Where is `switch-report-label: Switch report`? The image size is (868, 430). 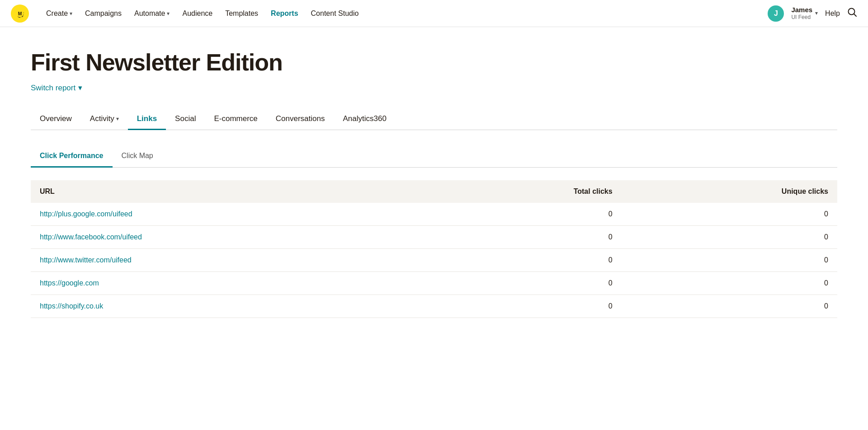 switch-report-label: Switch report is located at coordinates (53, 88).